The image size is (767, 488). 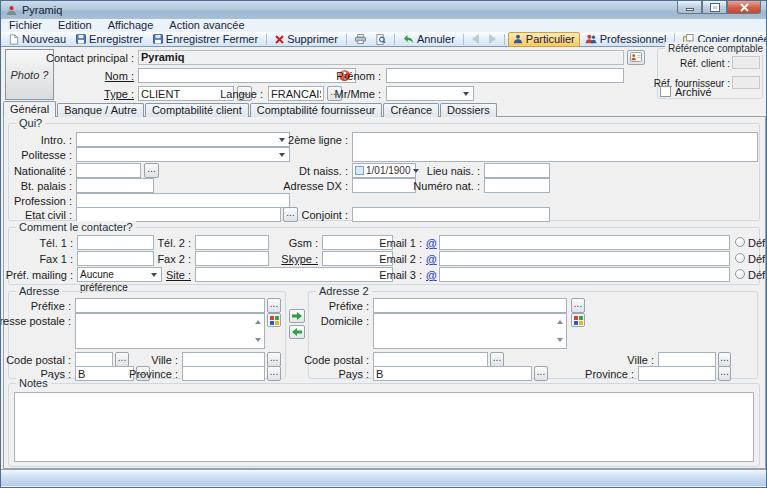 What do you see at coordinates (584, 258) in the screenshot?
I see `email2-input` at bounding box center [584, 258].